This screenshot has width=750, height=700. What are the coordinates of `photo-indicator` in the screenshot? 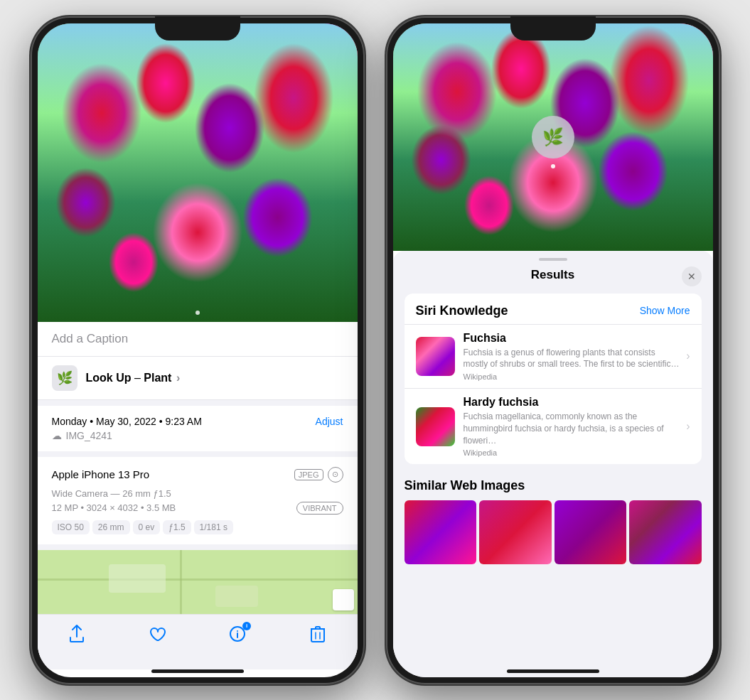 It's located at (198, 313).